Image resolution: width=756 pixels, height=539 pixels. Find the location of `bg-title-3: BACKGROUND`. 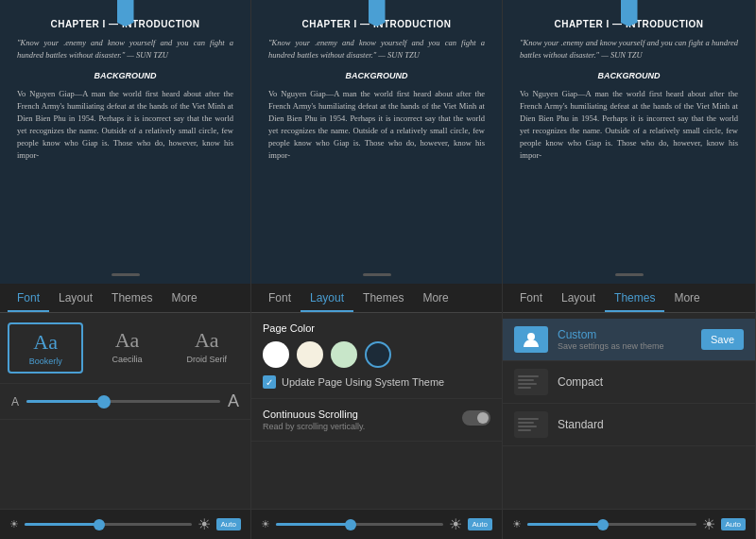

bg-title-3: BACKGROUND is located at coordinates (629, 76).